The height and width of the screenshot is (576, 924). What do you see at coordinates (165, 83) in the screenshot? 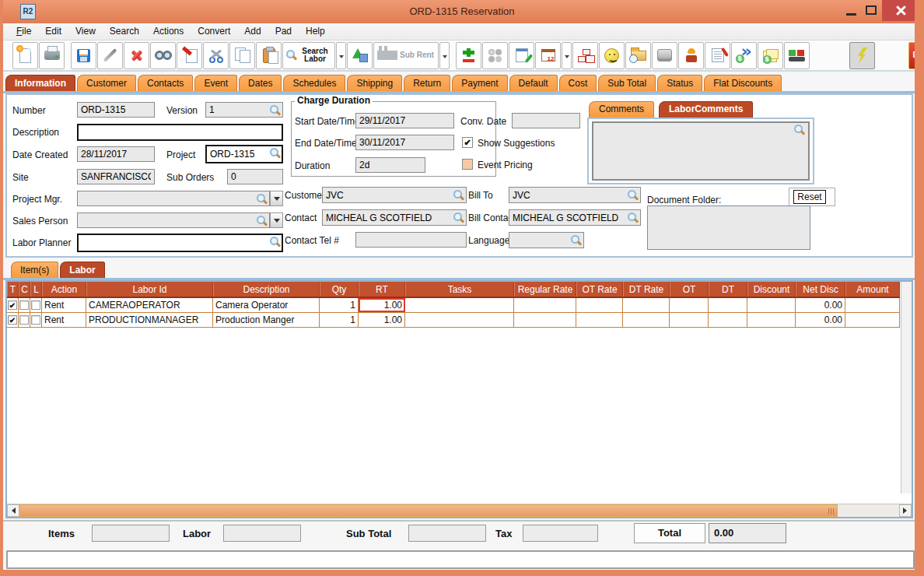
I see `tab-contacts: Contacts` at bounding box center [165, 83].